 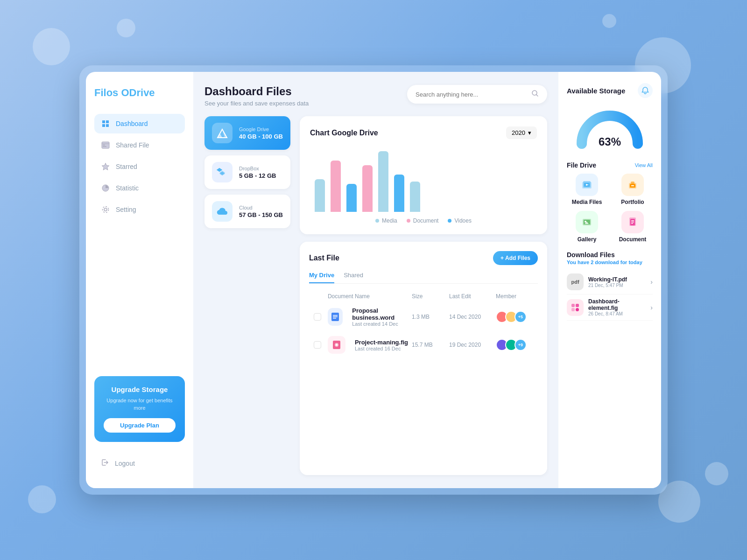 What do you see at coordinates (633, 185) in the screenshot?
I see `portfolio-icon` at bounding box center [633, 185].